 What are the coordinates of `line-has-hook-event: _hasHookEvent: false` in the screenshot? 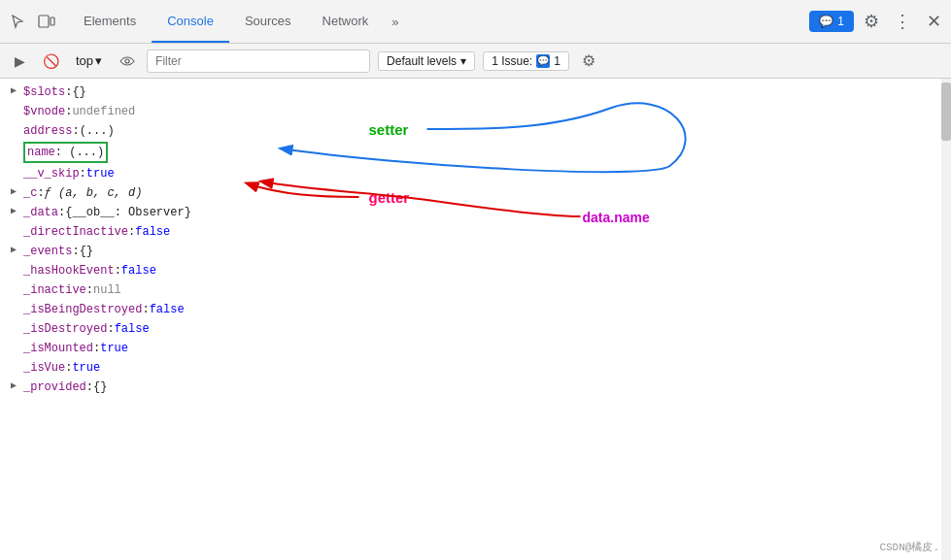 It's located at (476, 271).